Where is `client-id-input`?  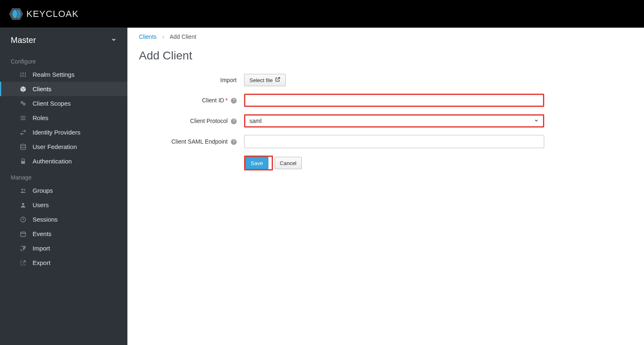
client-id-input is located at coordinates (394, 100).